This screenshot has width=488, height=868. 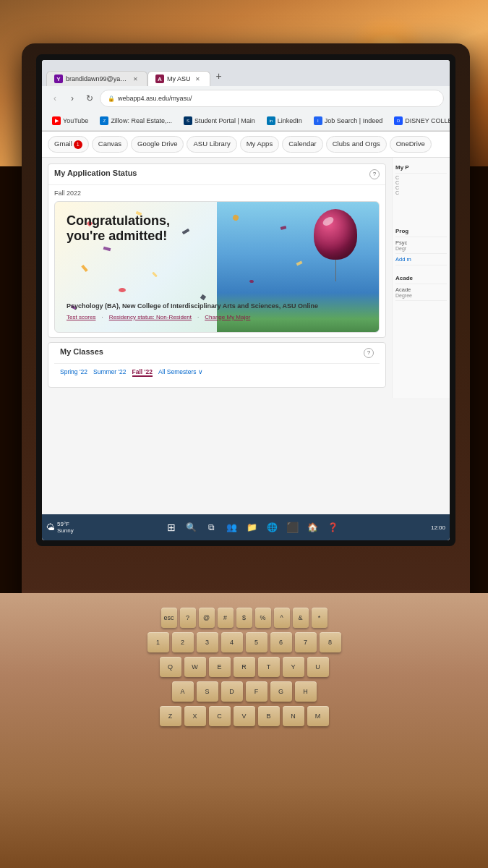 What do you see at coordinates (211, 145) in the screenshot?
I see `nav-asu-library: ASU Library` at bounding box center [211, 145].